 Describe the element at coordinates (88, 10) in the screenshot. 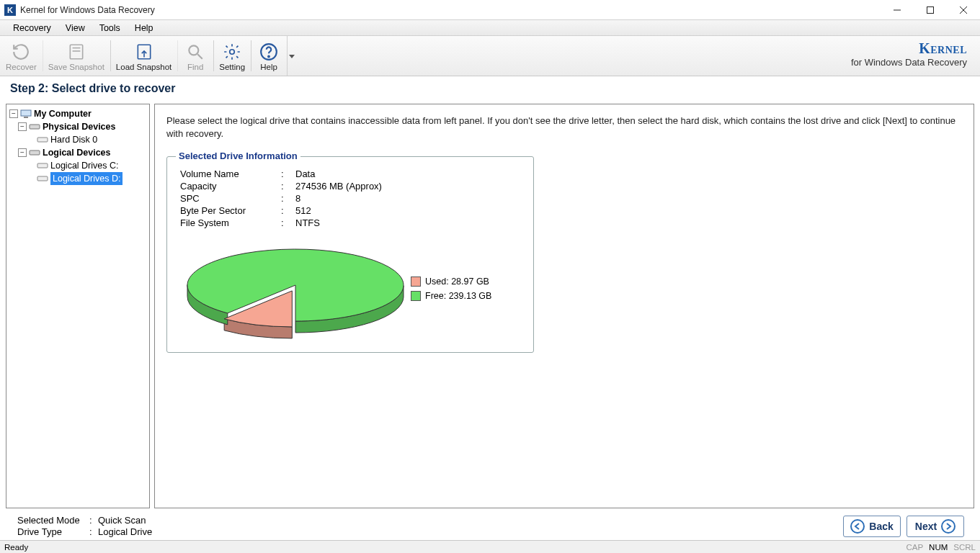

I see `window-title: Kernel for Windows Data Recovery` at that location.